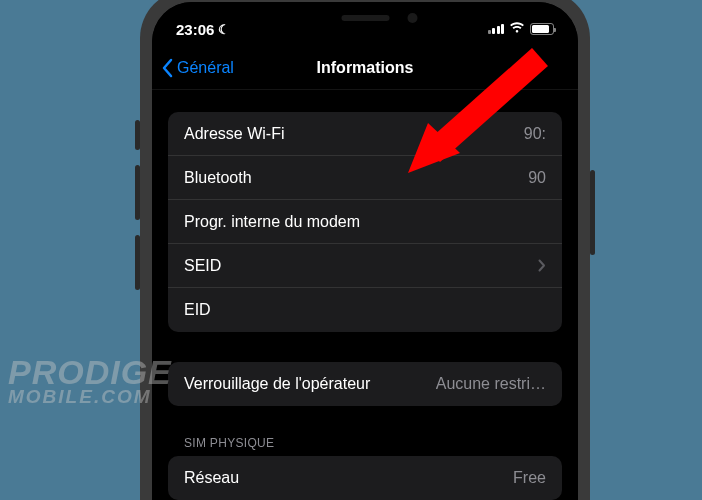  What do you see at coordinates (365, 384) in the screenshot?
I see `row-carrier-lock: Verrouillage de l'opérateur Aucune restr…` at bounding box center [365, 384].